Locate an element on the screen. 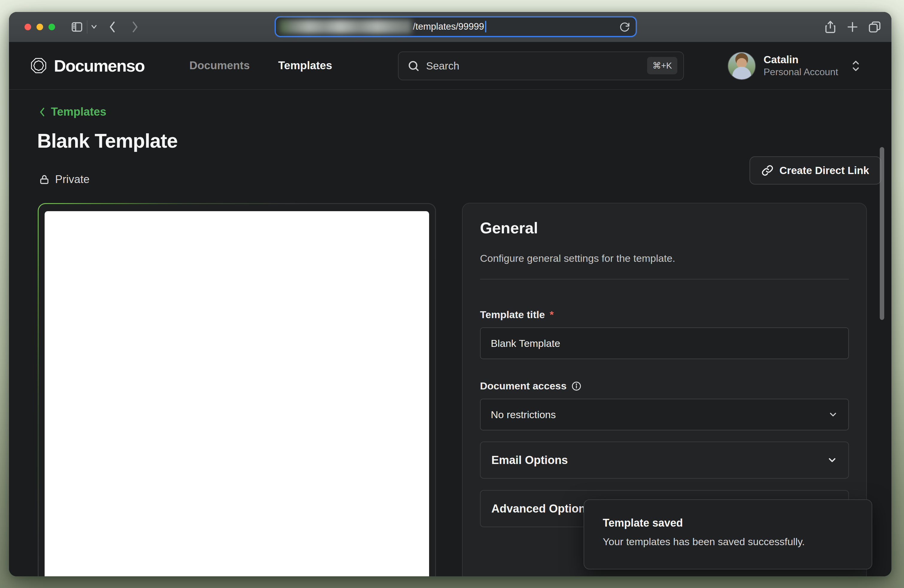  toast-message: Your templates has been saved successful… is located at coordinates (704, 542).